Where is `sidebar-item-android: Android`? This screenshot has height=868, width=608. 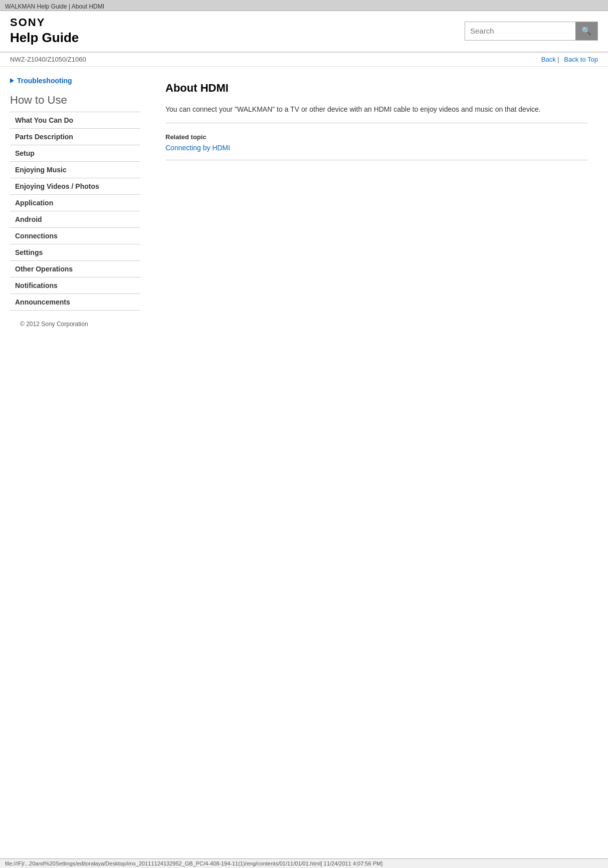 sidebar-item-android: Android is located at coordinates (75, 219).